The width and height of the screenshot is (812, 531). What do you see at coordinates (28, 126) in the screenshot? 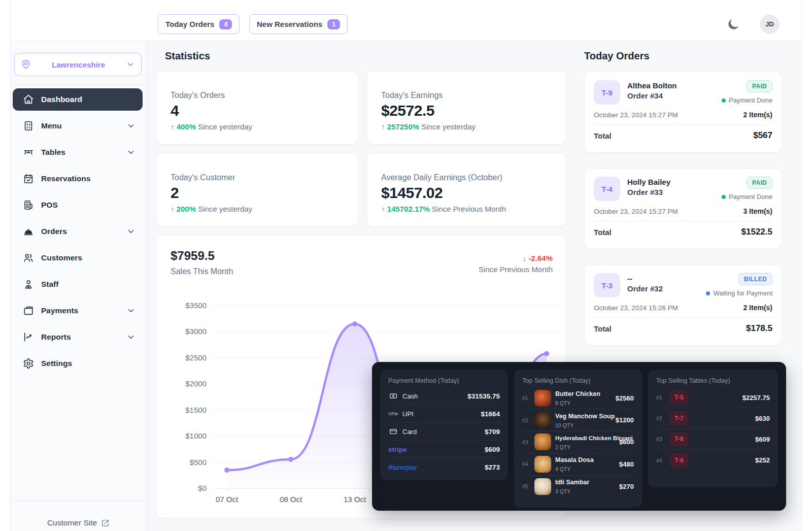
I see `menu-card-icon` at bounding box center [28, 126].